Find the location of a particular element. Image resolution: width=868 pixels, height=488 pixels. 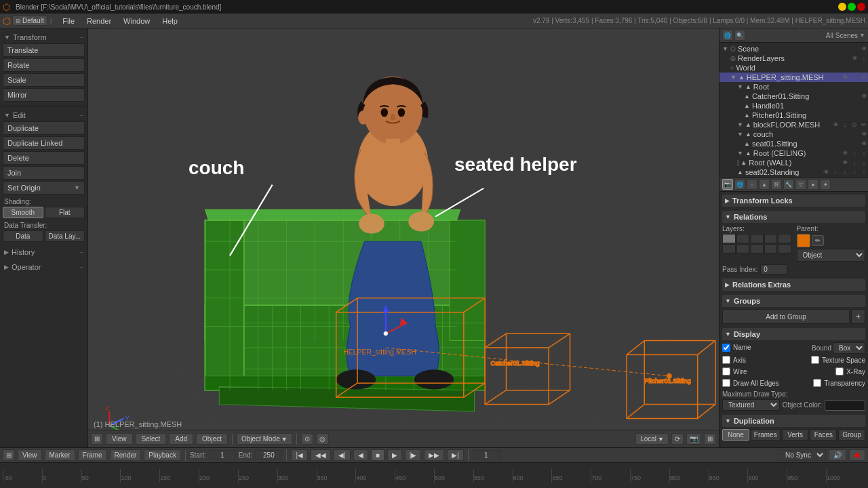

tl-skip-start-btn: |◀ is located at coordinates (300, 455).